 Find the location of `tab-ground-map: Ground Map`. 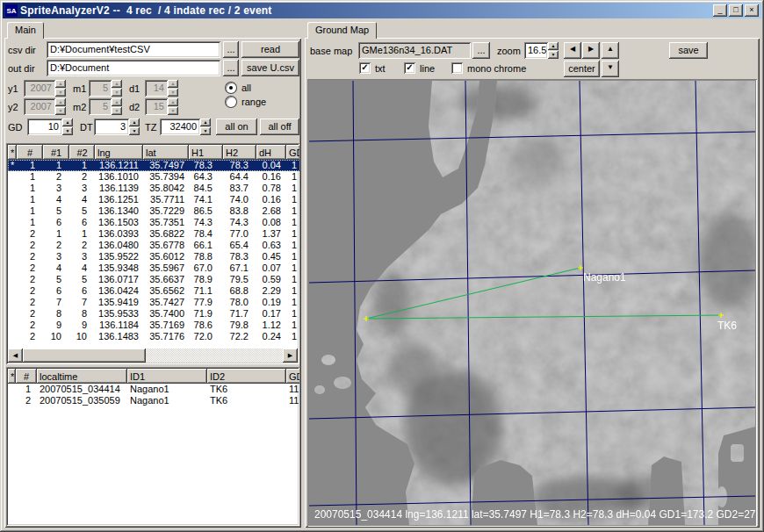

tab-ground-map: Ground Map is located at coordinates (342, 30).